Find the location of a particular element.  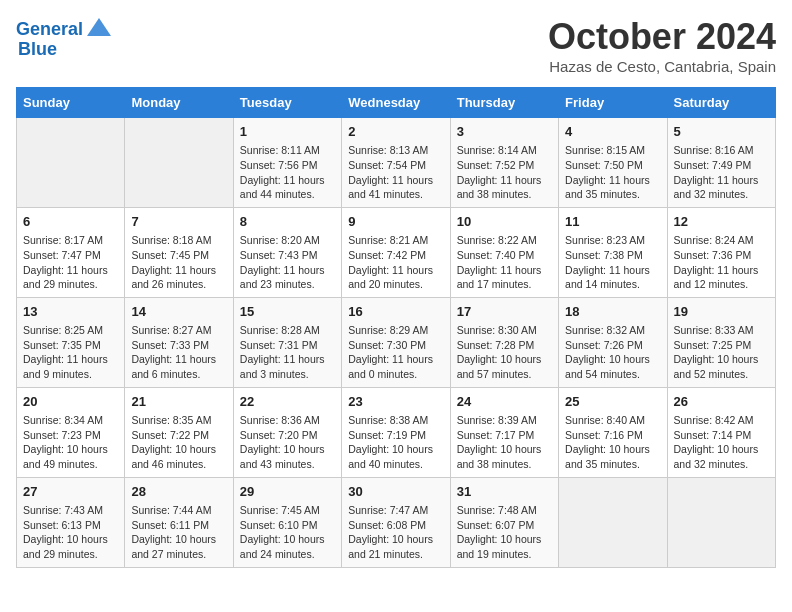

calendar-cell: 14Sunrise: 8:27 AMSunset: 7:33 PMDayligh… is located at coordinates (179, 342).